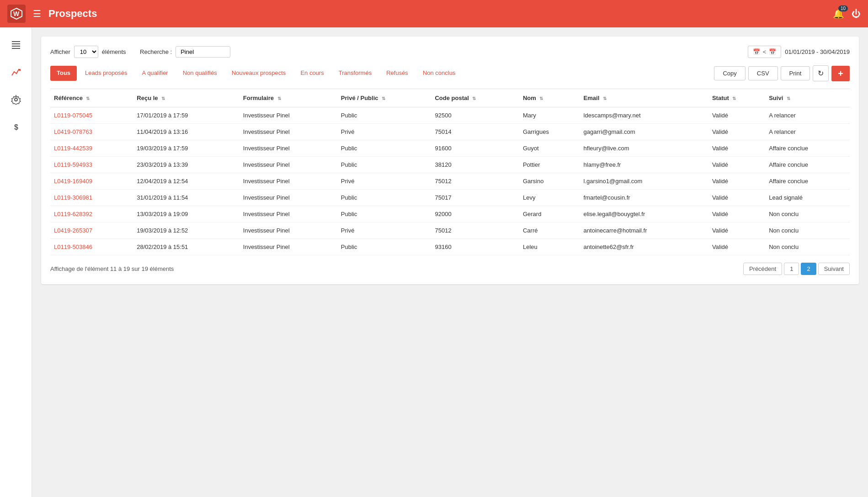 The image size is (868, 497). What do you see at coordinates (549, 214) in the screenshot?
I see `cell-nom: Gerard` at bounding box center [549, 214].